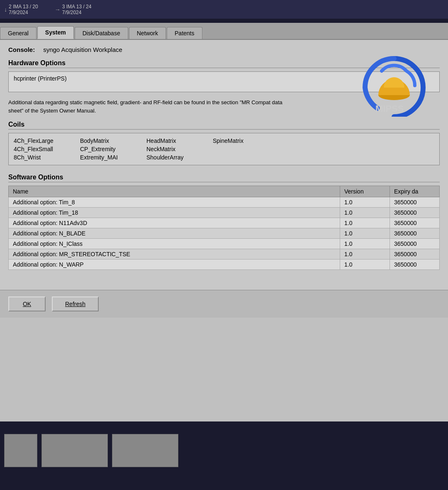 This screenshot has height=490, width=448. I want to click on ima-label-2: 3 IMA 13 / 24, so click(77, 7).